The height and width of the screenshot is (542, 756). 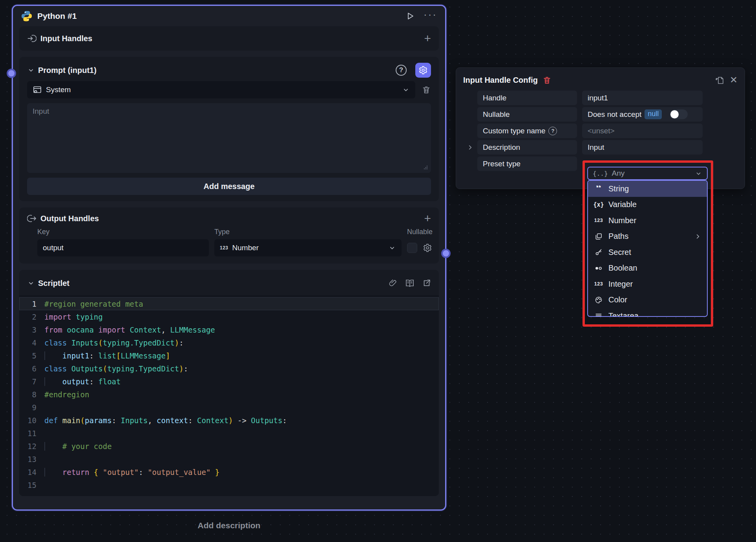 I want to click on message-role-select: System, so click(x=221, y=90).